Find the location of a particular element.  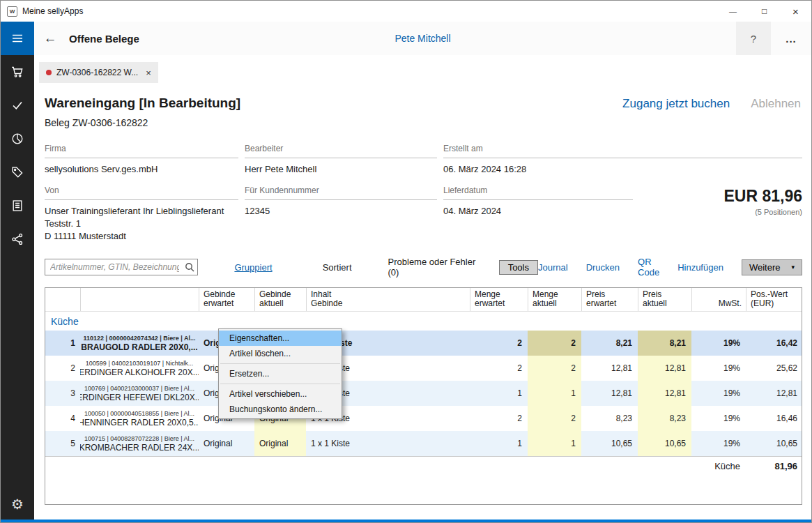

sidebar-item-share is located at coordinates (17, 239).